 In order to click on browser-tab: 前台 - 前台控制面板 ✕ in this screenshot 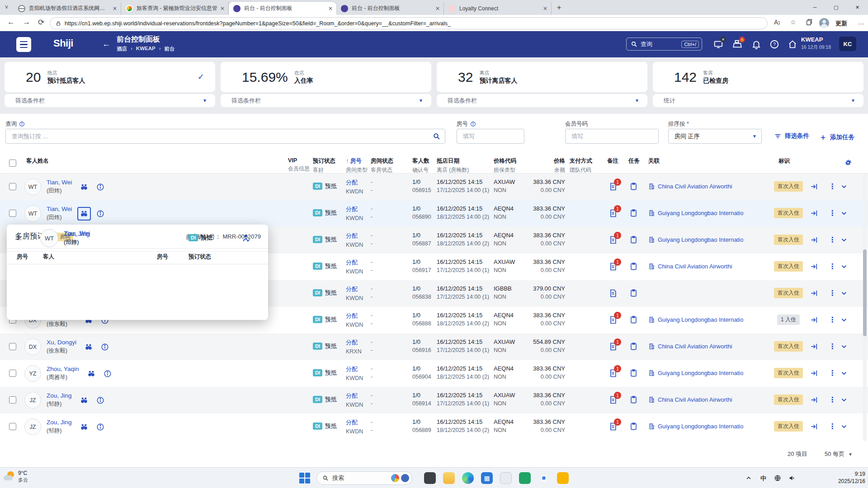, I will do `click(390, 8)`.